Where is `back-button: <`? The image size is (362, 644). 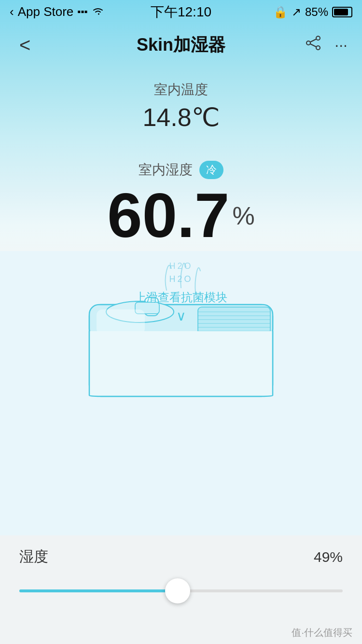 back-button: < is located at coordinates (25, 45).